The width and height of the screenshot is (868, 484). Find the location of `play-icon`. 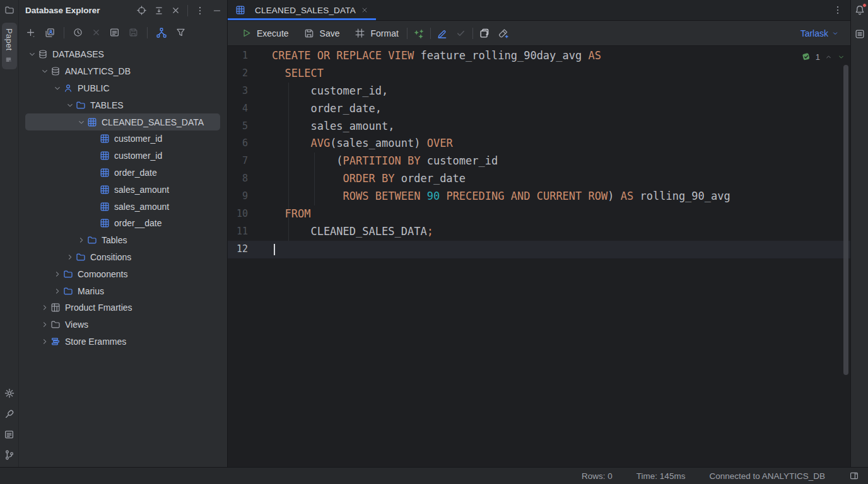

play-icon is located at coordinates (246, 33).